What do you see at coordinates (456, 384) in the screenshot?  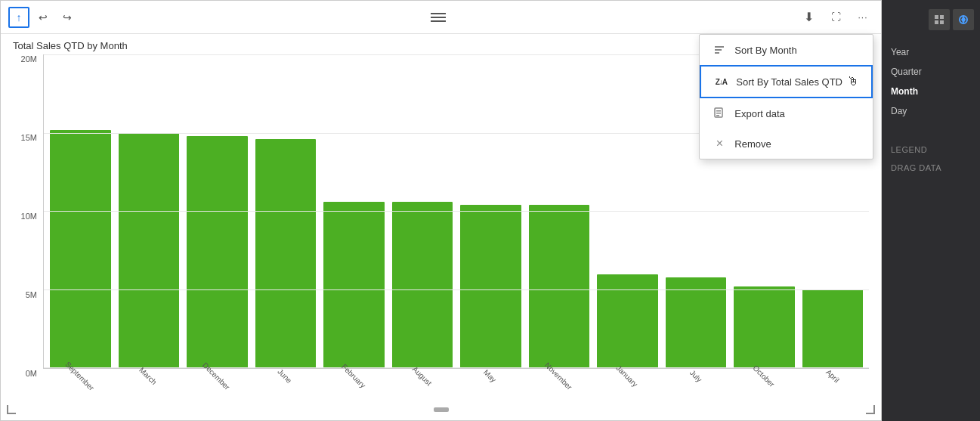 I see `x-labels: September March December June February A…` at bounding box center [456, 384].